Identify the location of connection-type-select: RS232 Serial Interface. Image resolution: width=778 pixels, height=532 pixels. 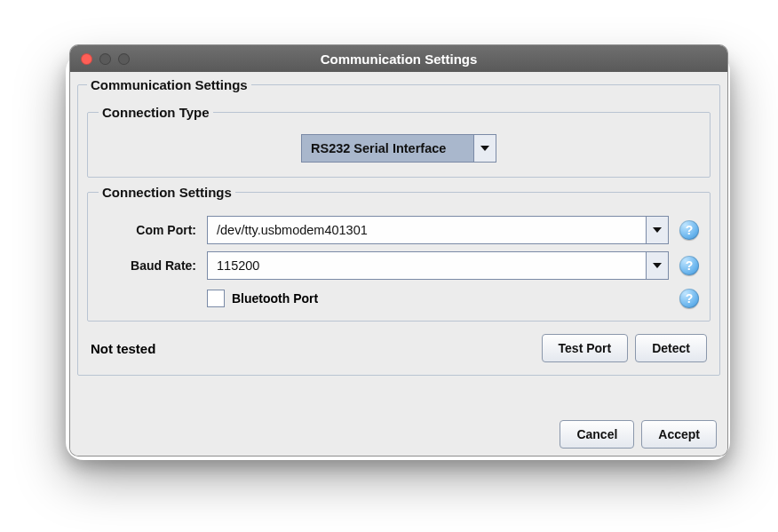
(399, 148).